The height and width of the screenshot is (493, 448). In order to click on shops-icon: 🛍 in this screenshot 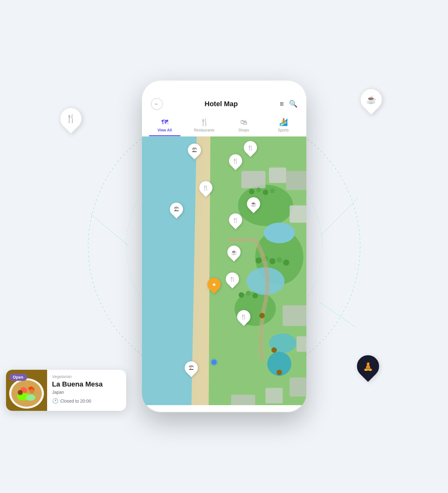, I will do `click(244, 122)`.